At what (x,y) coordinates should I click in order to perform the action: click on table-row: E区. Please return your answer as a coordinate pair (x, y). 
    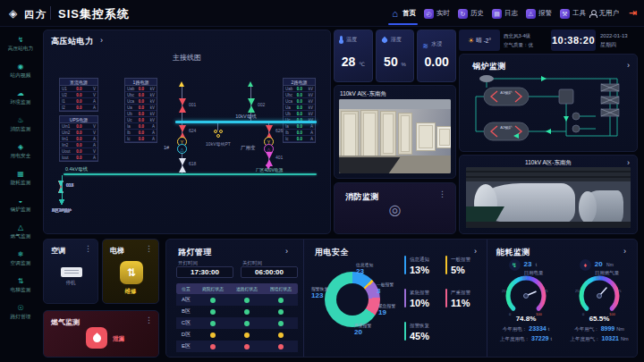
    Looking at the image, I should click on (237, 347).